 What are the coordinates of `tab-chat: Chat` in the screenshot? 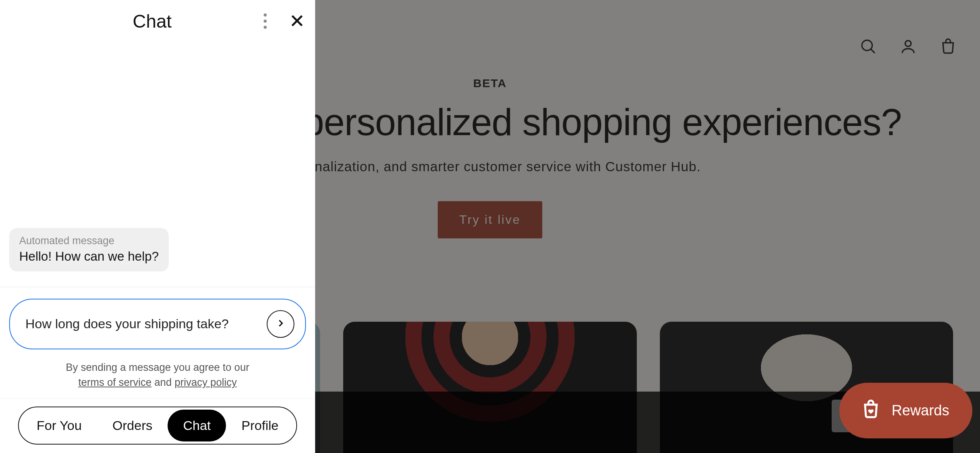 It's located at (197, 425).